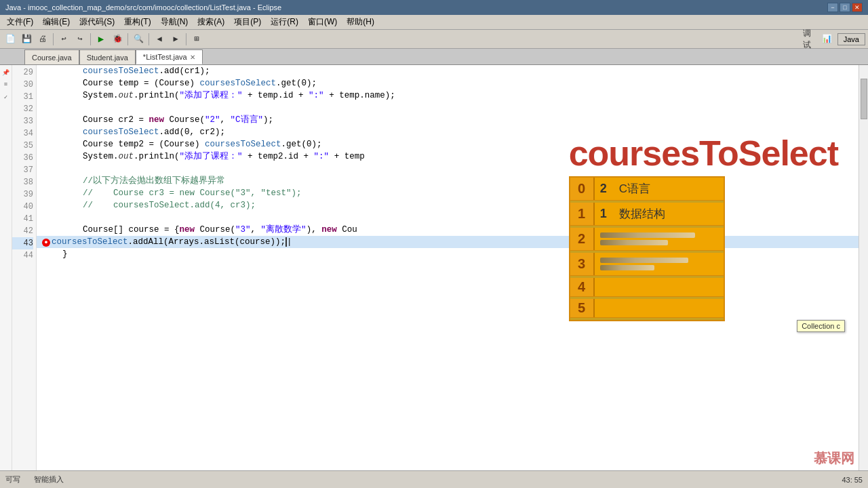 The image size is (868, 488). Describe the element at coordinates (137, 22) in the screenshot. I see `menu-refactor: 重构(T)` at that location.